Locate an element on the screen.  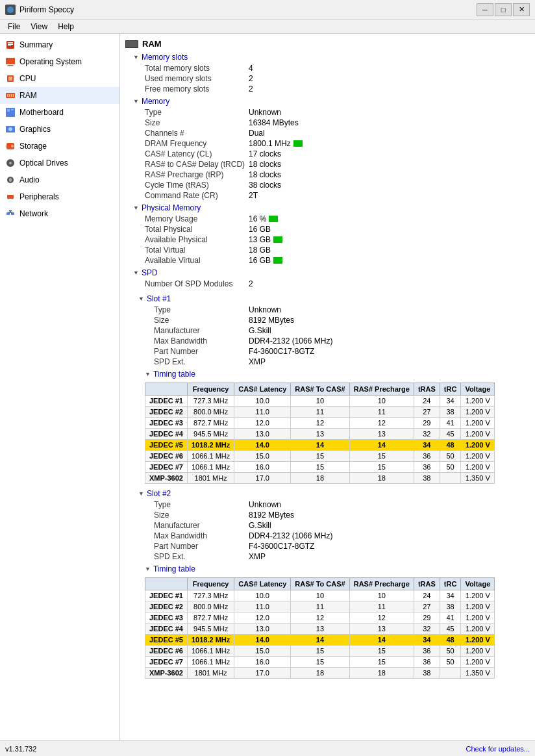
freq-cell: 800.0 MHz is located at coordinates (210, 412).